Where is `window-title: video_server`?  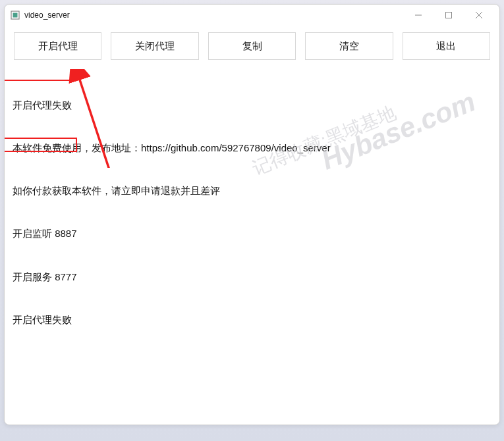 window-title: video_server is located at coordinates (47, 15).